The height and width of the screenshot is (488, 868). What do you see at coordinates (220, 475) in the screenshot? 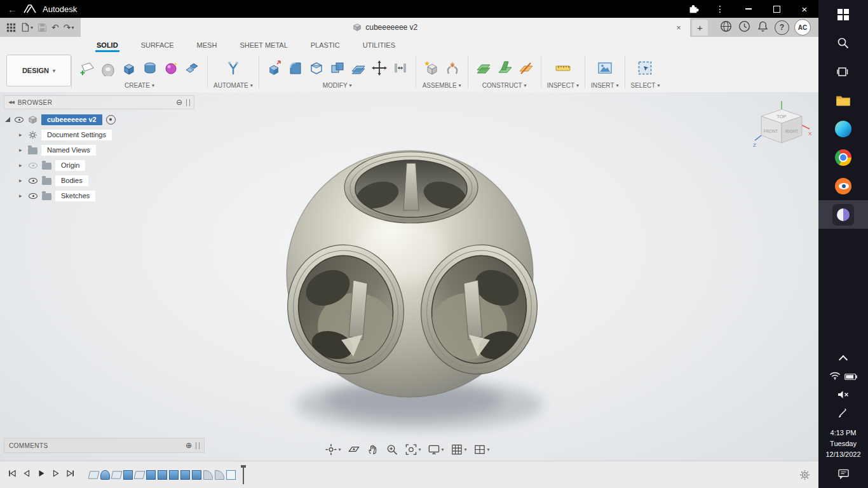
I see `timeline-feature-fillet-icon` at bounding box center [220, 475].